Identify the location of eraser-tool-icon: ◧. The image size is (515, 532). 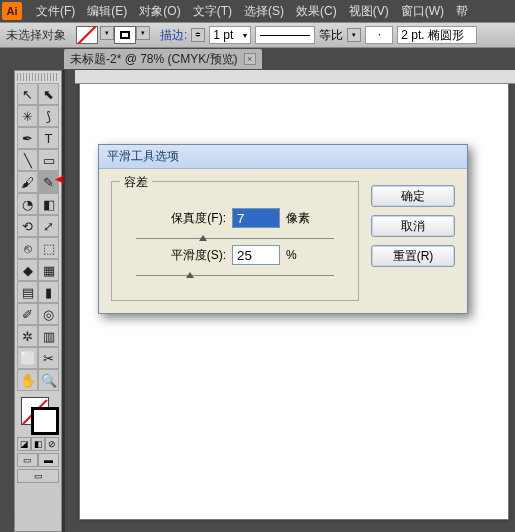
(48, 204).